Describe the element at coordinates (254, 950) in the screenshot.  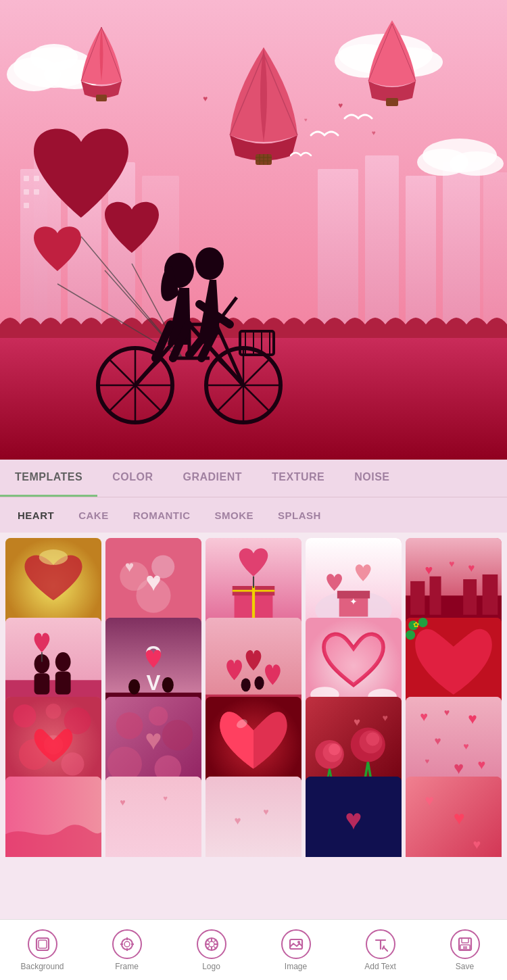
I see `bottom-nav-bar: Background Frame` at that location.